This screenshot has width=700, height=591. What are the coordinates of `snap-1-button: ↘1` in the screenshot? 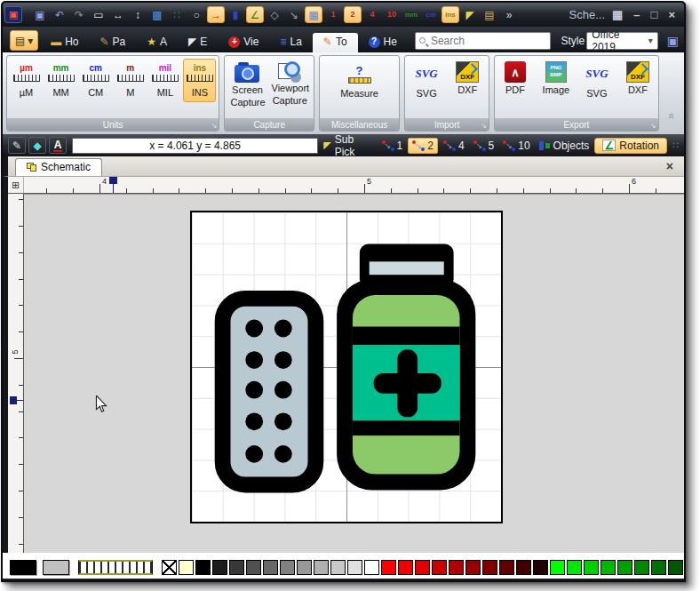 It's located at (393, 146).